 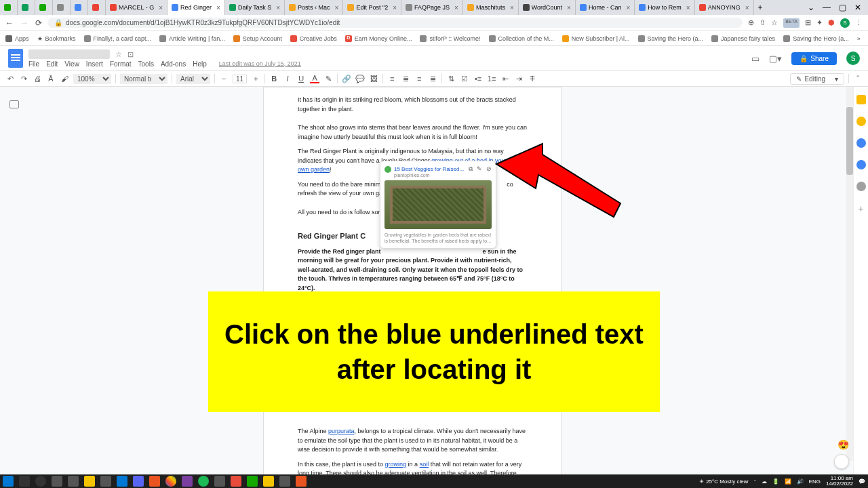 What do you see at coordinates (489, 169) in the screenshot?
I see `unlink-icon: ⊘` at bounding box center [489, 169].